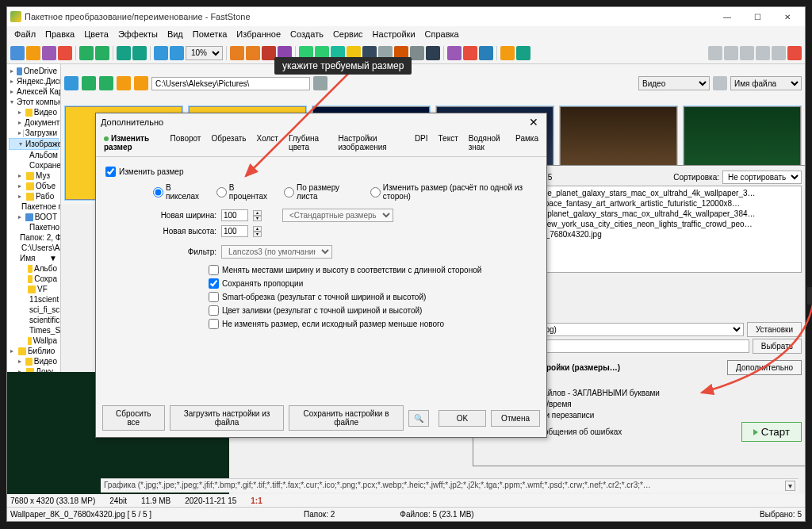  What do you see at coordinates (376, 192) in the screenshot?
I see `radio-side` at bounding box center [376, 192].